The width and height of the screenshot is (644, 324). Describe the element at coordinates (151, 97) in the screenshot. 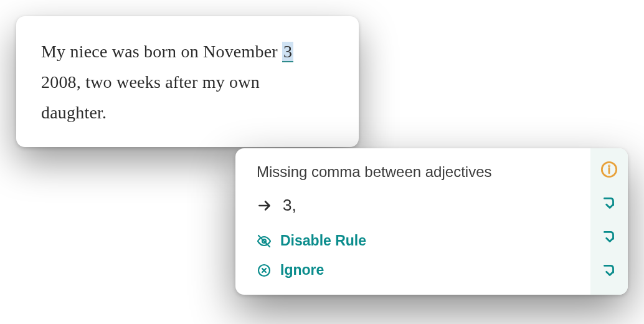

I see `text-after: 2008, two weeks after my own daughter.` at that location.